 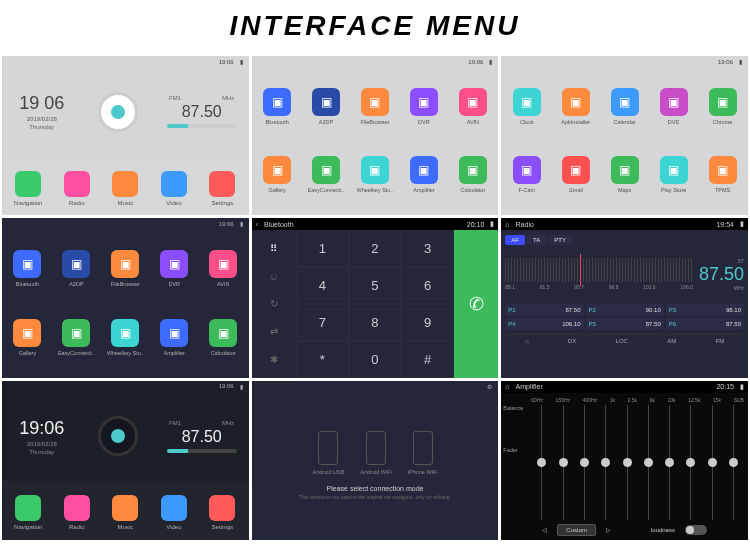 I want to click on app-item: ▣Maps, so click(x=624, y=176).